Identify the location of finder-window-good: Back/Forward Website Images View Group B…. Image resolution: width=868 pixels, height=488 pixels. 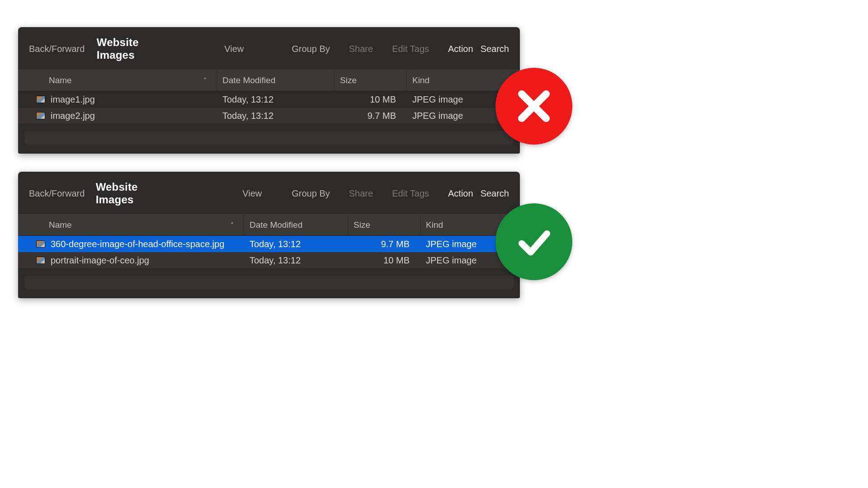
(269, 235).